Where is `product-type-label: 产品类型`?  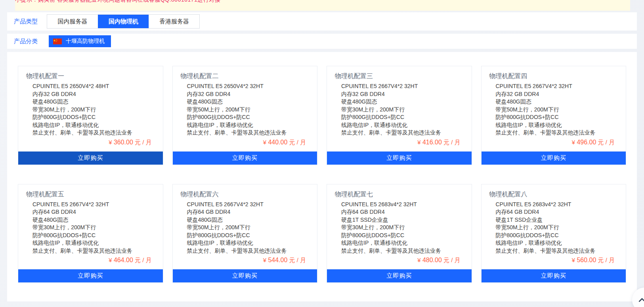 product-type-label: 产品类型 is located at coordinates (29, 21).